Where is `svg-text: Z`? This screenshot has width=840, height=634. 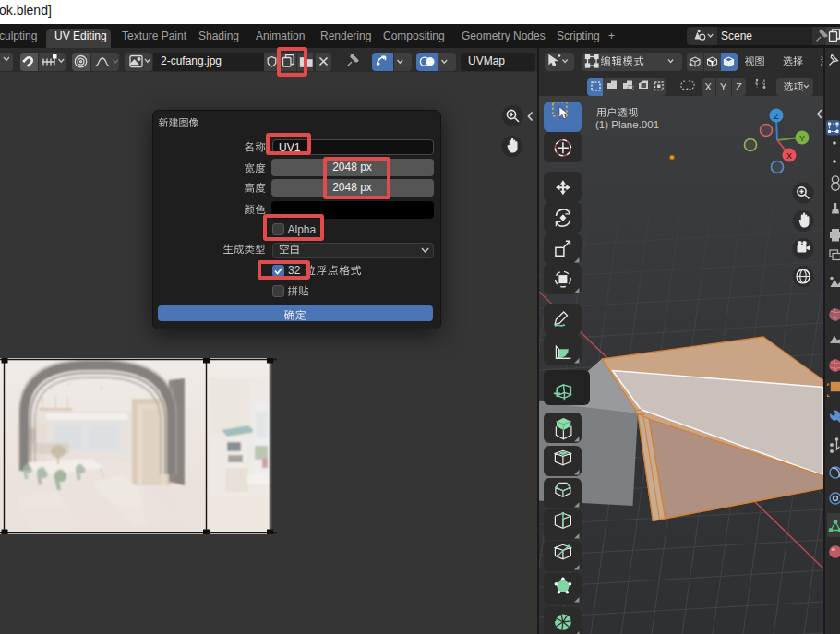
svg-text: Z is located at coordinates (776, 116).